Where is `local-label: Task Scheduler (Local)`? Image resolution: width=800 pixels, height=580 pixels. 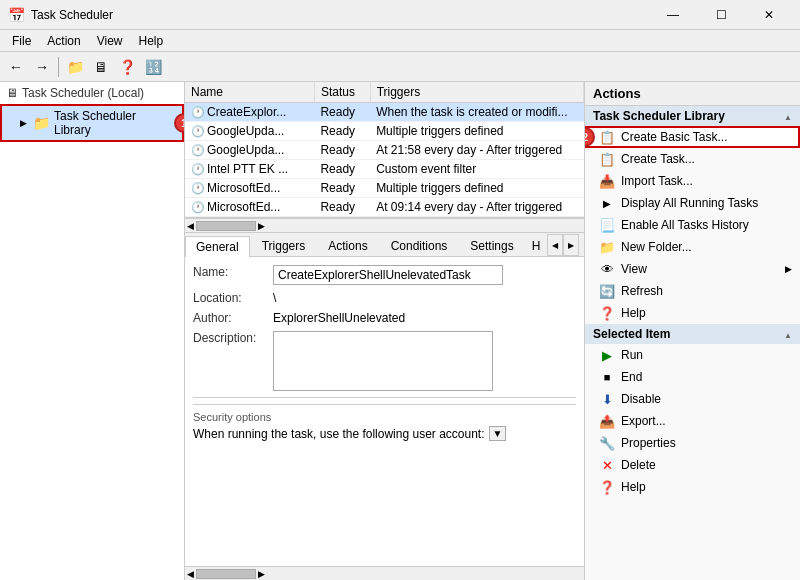 local-label: Task Scheduler (Local) is located at coordinates (83, 93).